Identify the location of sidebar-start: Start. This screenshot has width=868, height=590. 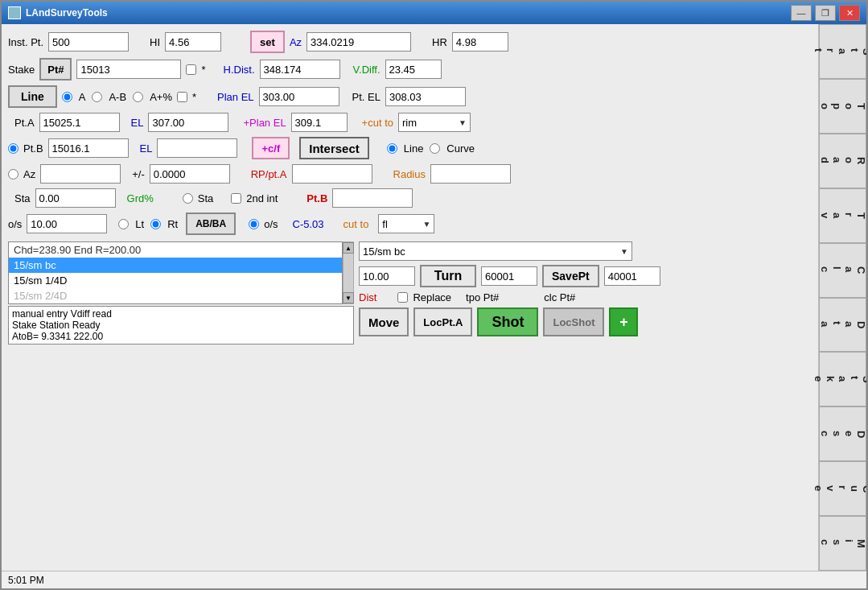
(843, 52).